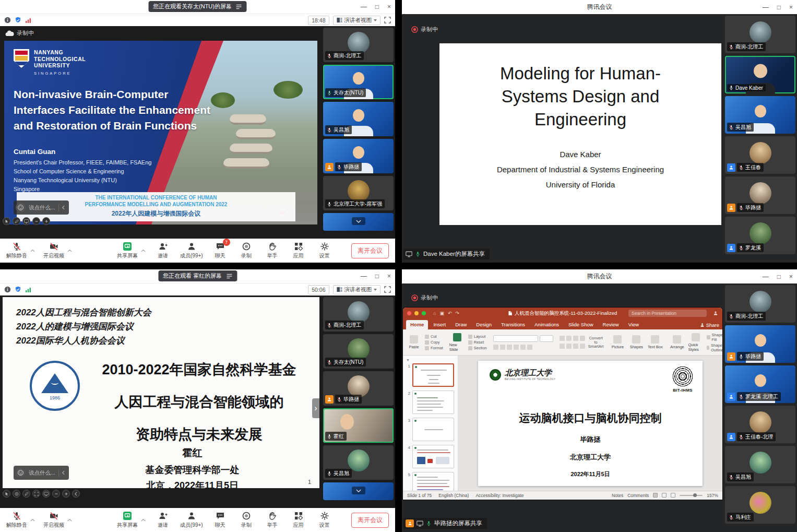  Describe the element at coordinates (546, 338) in the screenshot. I see `font-size-select` at that location.